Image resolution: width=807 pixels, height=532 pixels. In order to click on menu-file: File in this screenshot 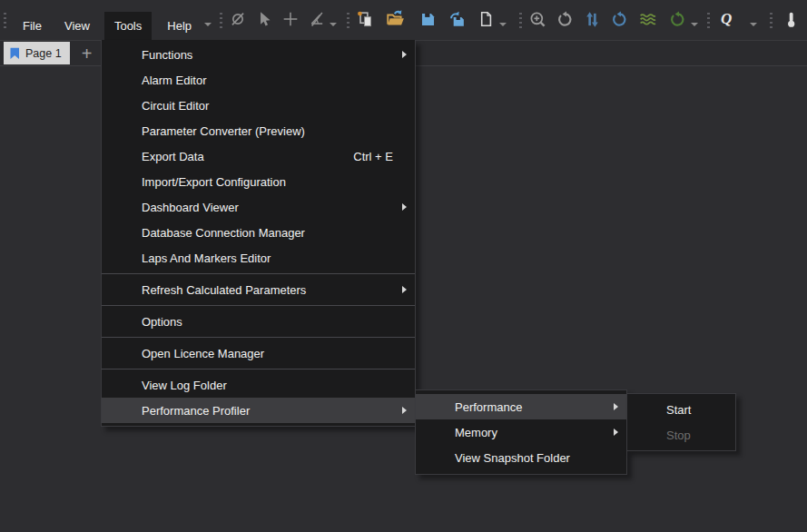, I will do `click(33, 25)`.